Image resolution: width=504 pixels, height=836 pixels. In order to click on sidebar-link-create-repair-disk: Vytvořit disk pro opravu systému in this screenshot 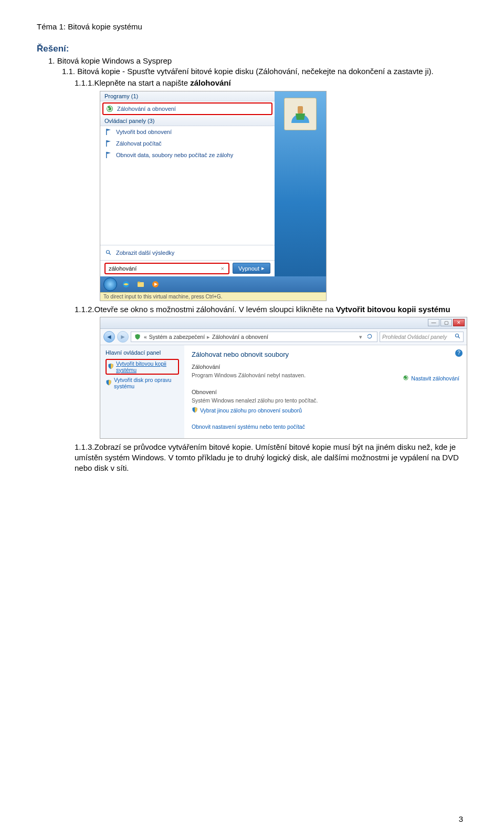, I will do `click(142, 383)`.